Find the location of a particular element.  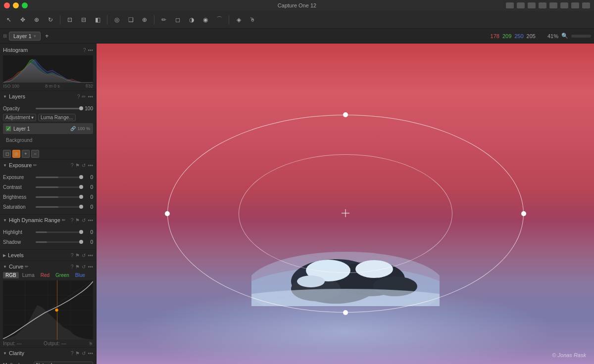

tool-move: ✥ is located at coordinates (23, 20).